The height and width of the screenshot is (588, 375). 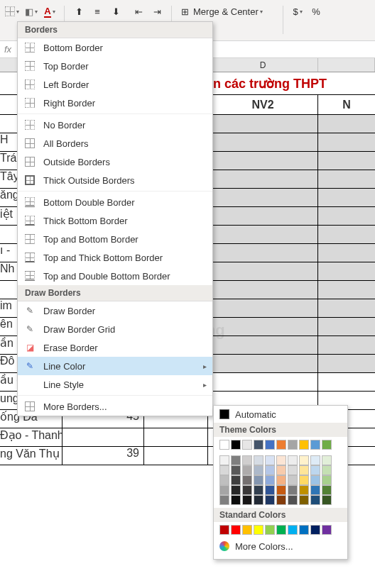 What do you see at coordinates (115, 84) in the screenshot?
I see `menu-left-border: Left Border` at bounding box center [115, 84].